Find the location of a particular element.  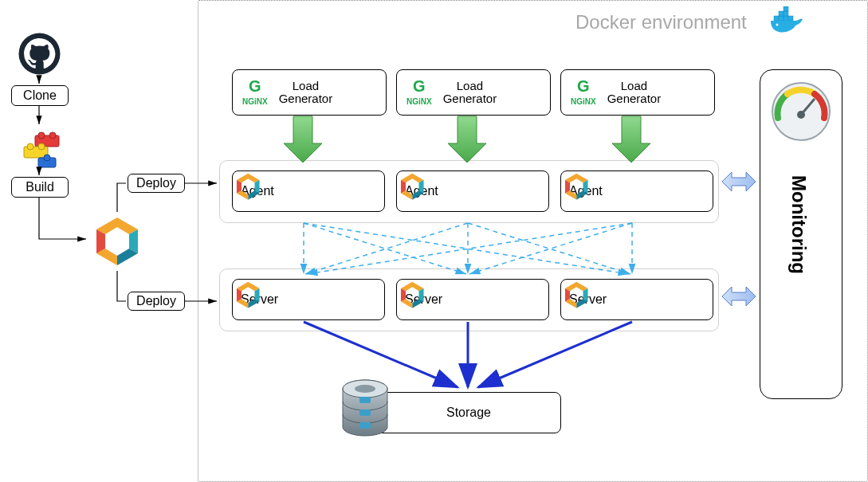

server-label-2: Server is located at coordinates (588, 300).